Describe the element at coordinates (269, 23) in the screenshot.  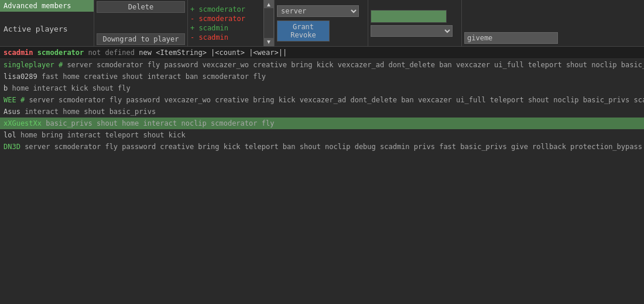
I see `scroll-track` at that location.